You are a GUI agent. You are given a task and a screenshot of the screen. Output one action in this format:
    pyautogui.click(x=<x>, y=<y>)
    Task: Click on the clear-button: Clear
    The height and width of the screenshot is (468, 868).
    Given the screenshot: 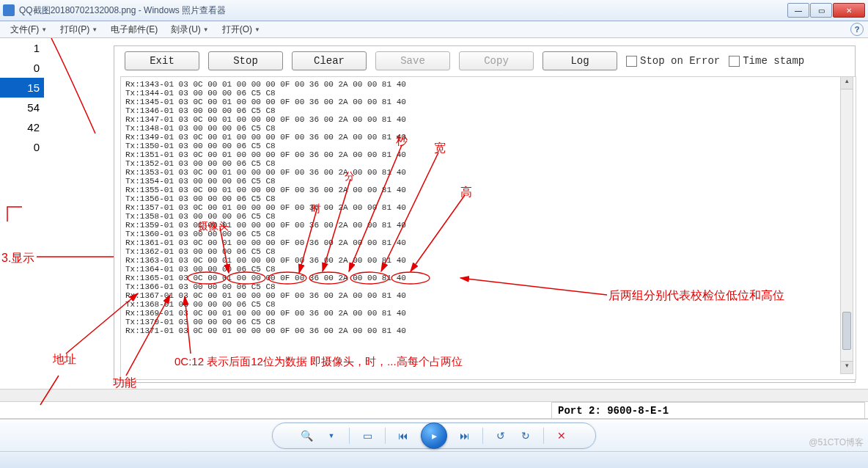 What is the action you would take?
    pyautogui.click(x=329, y=61)
    